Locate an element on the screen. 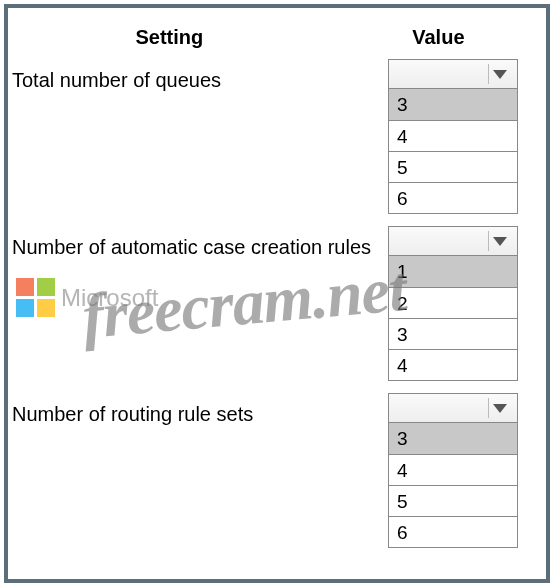 This screenshot has height=587, width=554. dropdown-option: 1 is located at coordinates (453, 272).